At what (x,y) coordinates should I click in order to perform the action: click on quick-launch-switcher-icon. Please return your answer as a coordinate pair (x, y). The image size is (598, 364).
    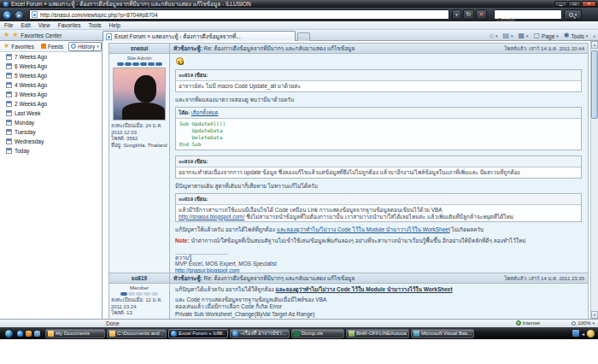
    Looking at the image, I should click on (38, 333).